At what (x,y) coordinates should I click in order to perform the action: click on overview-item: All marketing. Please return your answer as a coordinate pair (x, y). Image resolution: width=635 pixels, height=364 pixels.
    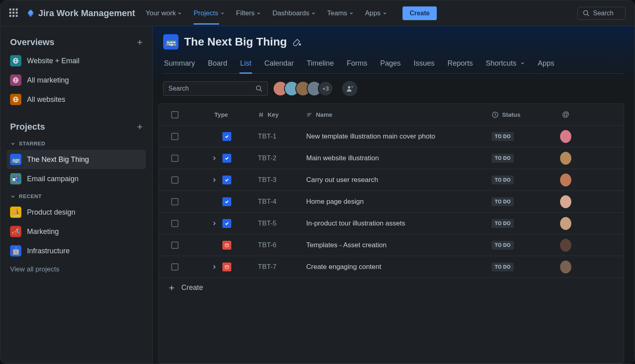
    Looking at the image, I should click on (77, 80).